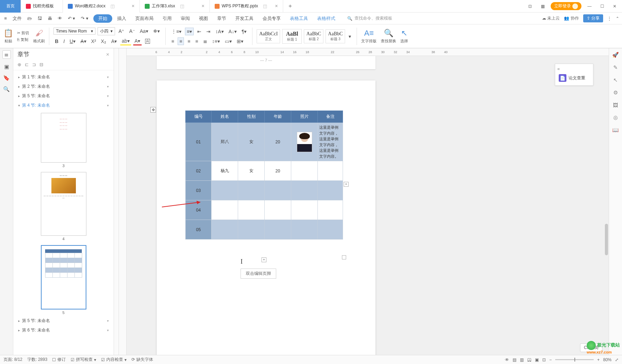  Describe the element at coordinates (148, 41) in the screenshot. I see `enclose-button: 🄰` at that location.